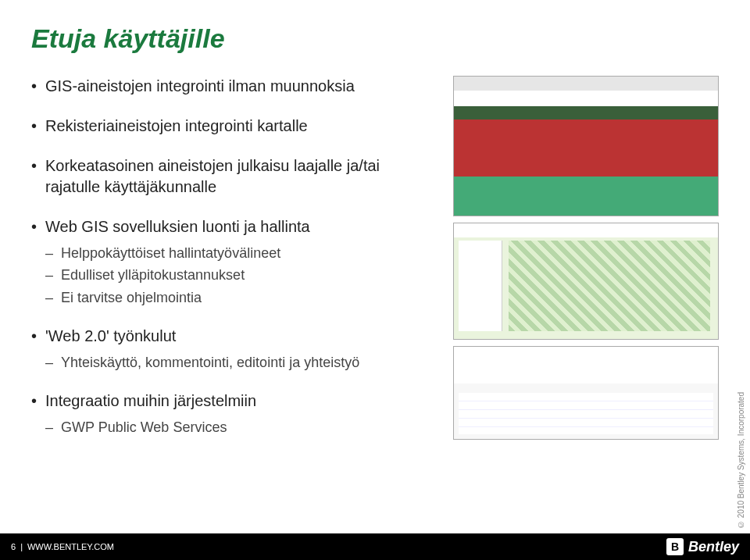  I want to click on slide-title: Etuja käyttäjille, so click(375, 39).